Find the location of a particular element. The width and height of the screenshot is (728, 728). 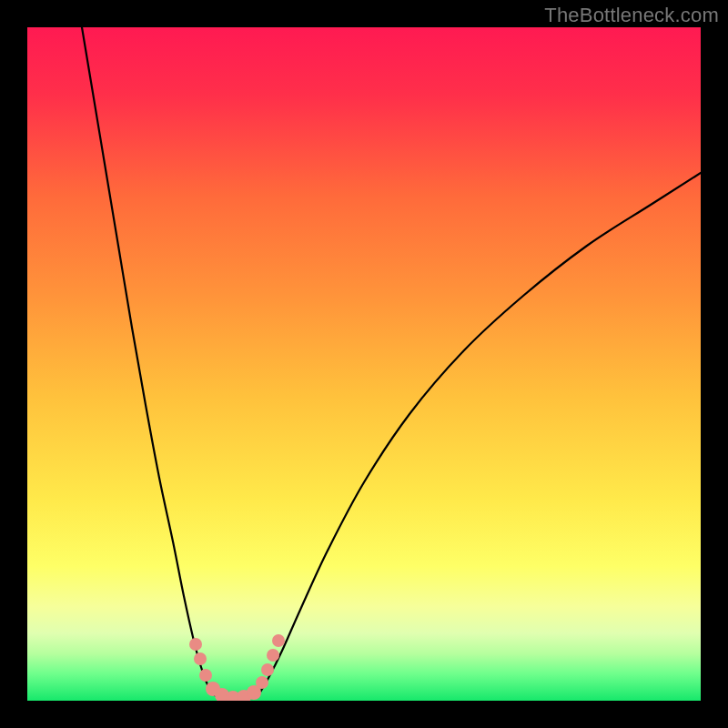

highlight-dots is located at coordinates (237, 668).